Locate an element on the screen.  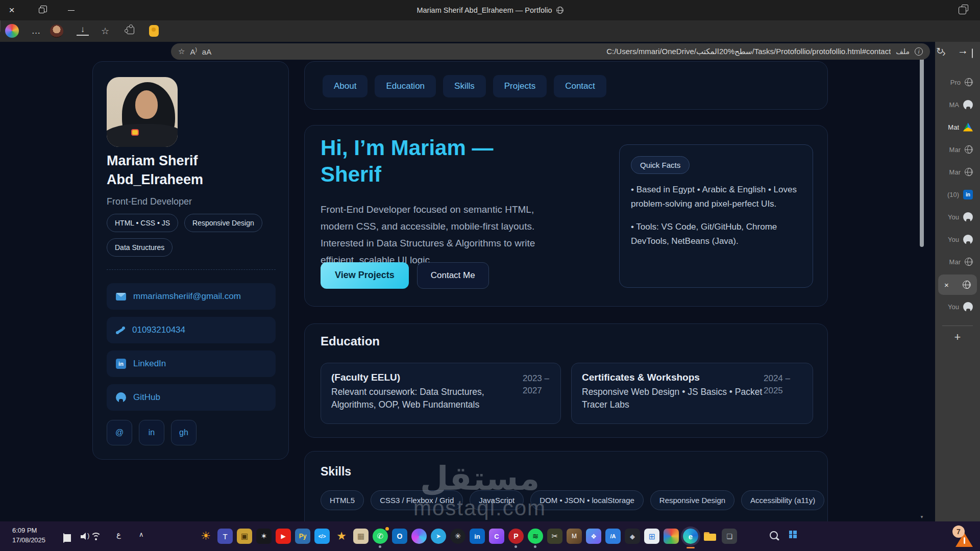
browser-tab: MA is located at coordinates (958, 105).